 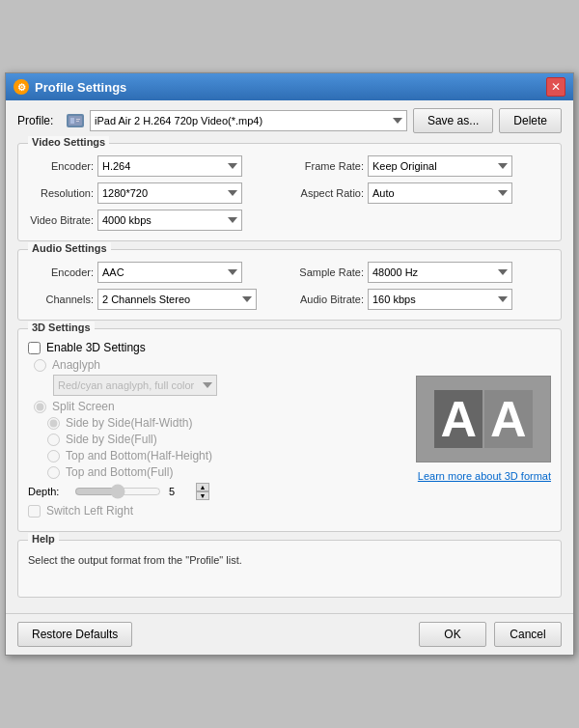 What do you see at coordinates (170, 272) in the screenshot?
I see `audio-encoder-select: AACMP3AC3WMA` at bounding box center [170, 272].